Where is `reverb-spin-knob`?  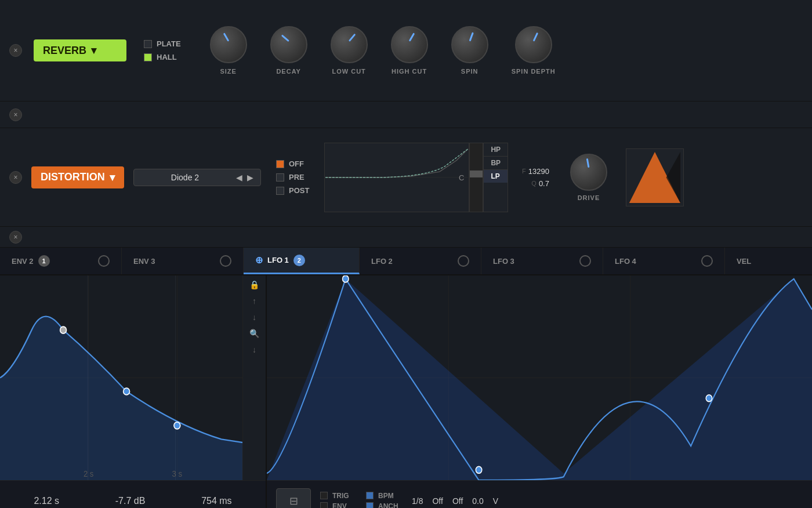
reverb-spin-knob is located at coordinates (470, 45).